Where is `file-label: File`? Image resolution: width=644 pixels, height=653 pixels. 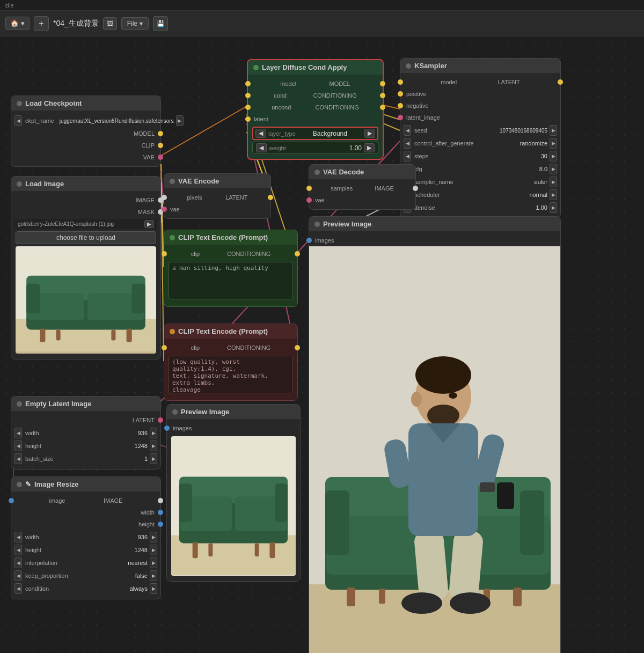
file-label: File is located at coordinates (132, 24).